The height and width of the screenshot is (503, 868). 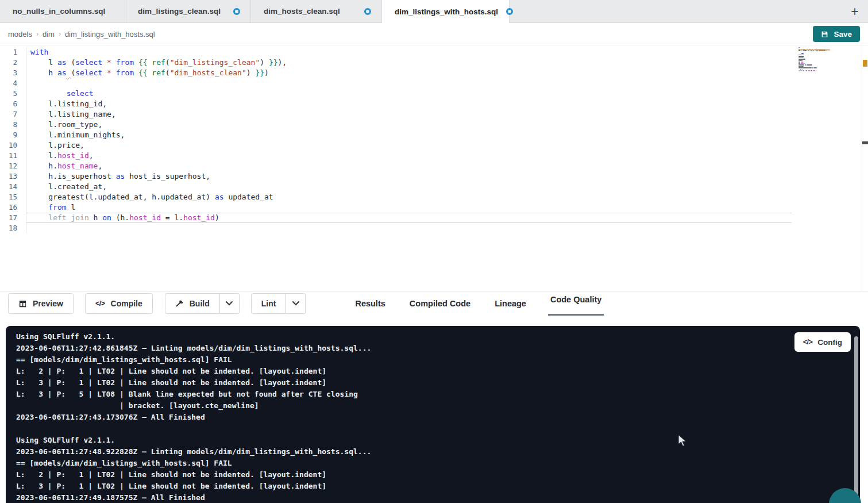 I want to click on code-line: 1with, so click(x=434, y=52).